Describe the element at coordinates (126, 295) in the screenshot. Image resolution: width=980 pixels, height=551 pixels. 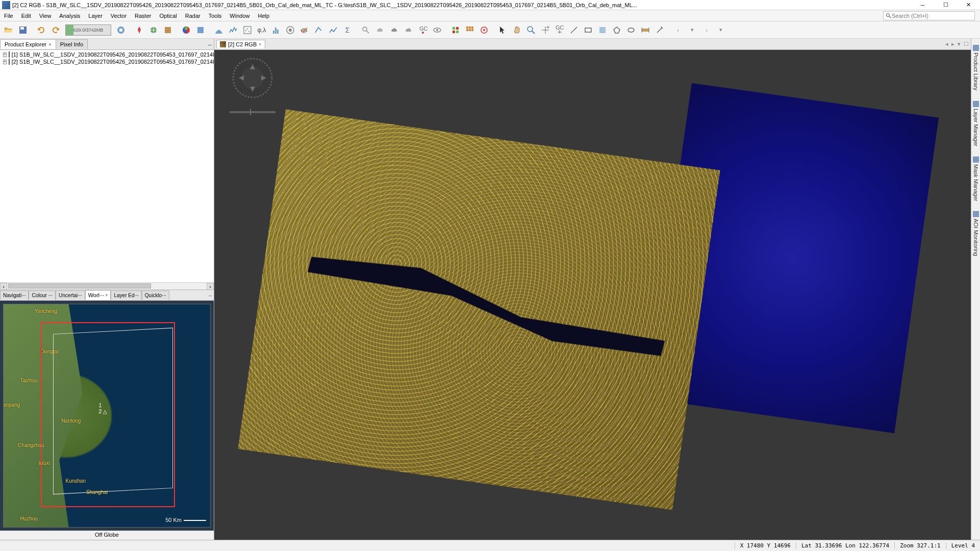
I see `tab-layer-editor: Layer Ed···` at that location.